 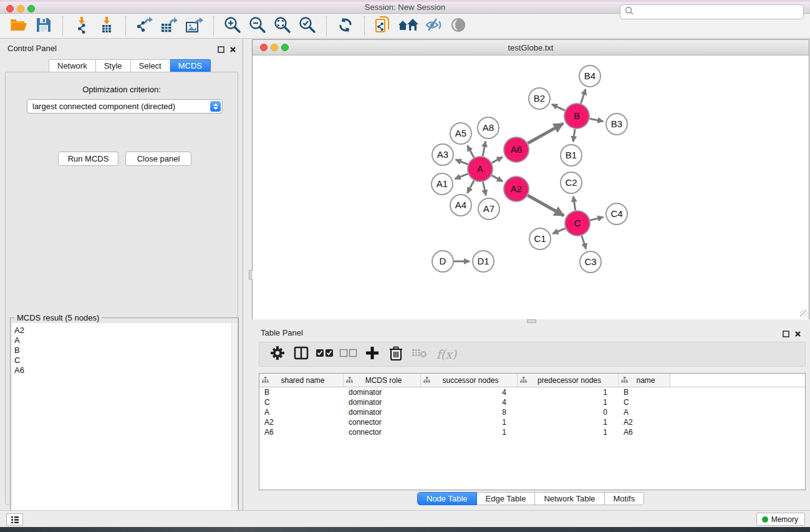 I want to click on edge-A-A5, so click(x=471, y=151).